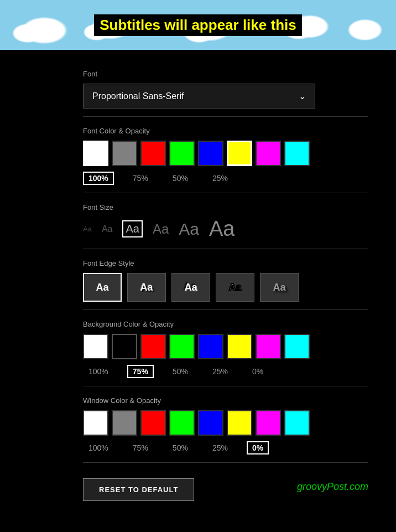 The image size is (396, 532). Describe the element at coordinates (239, 423) in the screenshot. I see `win-swatch-yellow` at that location.